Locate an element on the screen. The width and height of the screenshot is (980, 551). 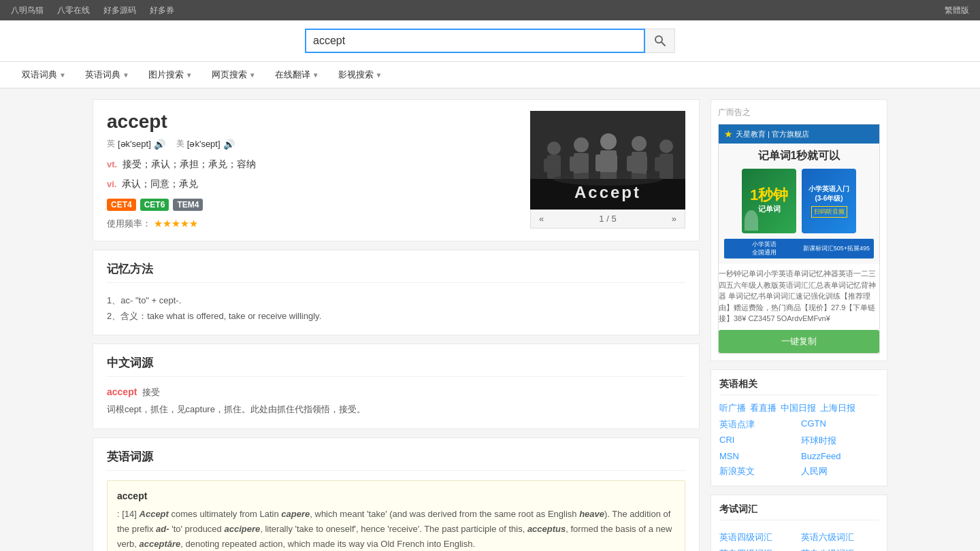
topbar-item-1: 八明鸟猫 is located at coordinates (27, 11).